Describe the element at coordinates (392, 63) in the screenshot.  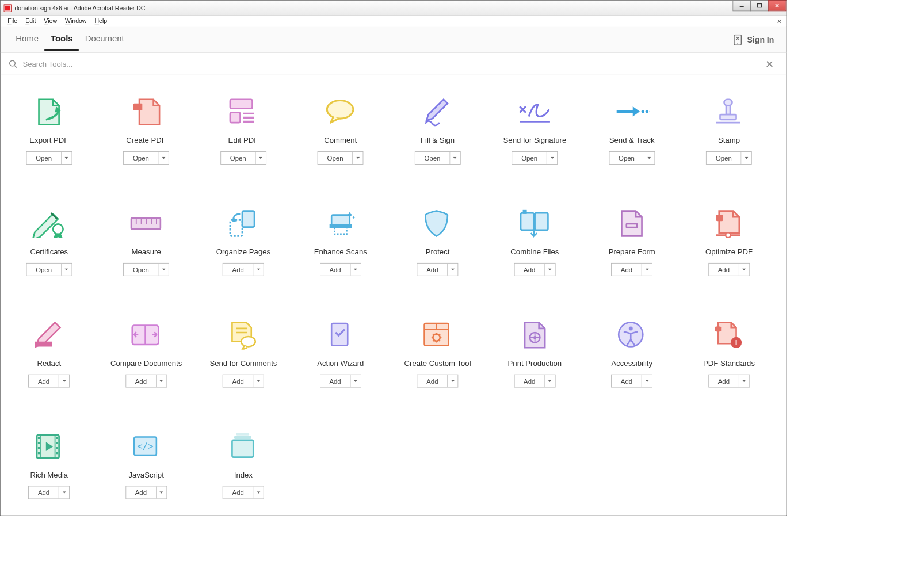
I see `search-input` at that location.